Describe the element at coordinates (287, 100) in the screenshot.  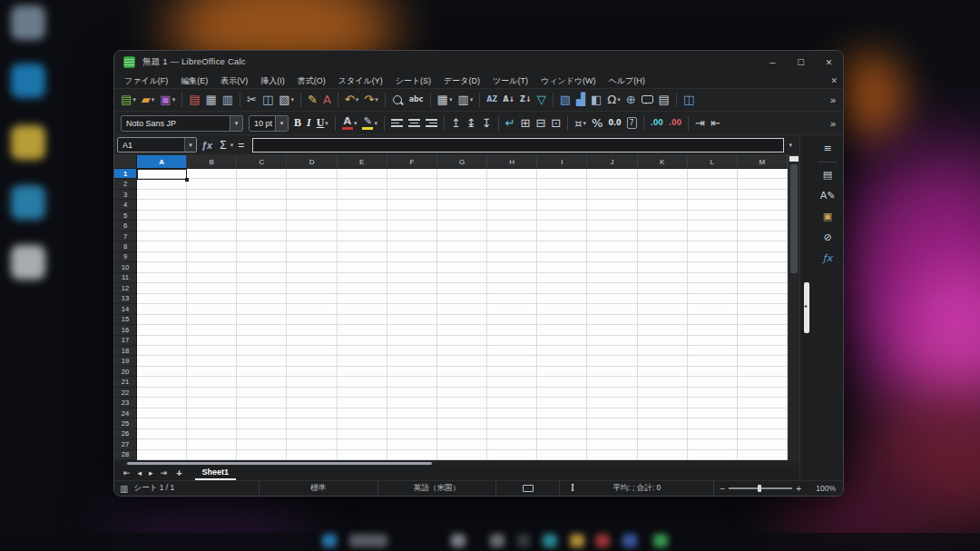
I see `paste-icon: ▧▾` at that location.